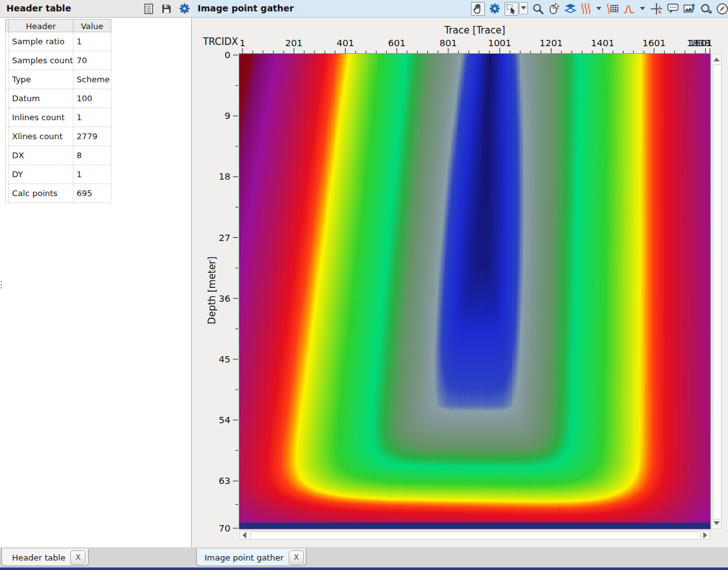  I want to click on value-cell: 100, so click(92, 99).